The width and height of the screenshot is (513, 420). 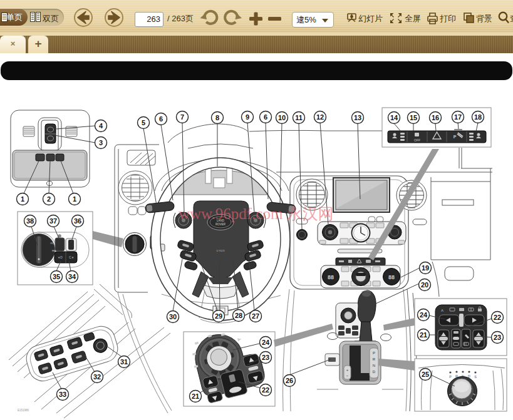 What do you see at coordinates (435, 118) in the screenshot?
I see `svg-text: 16` at bounding box center [435, 118].